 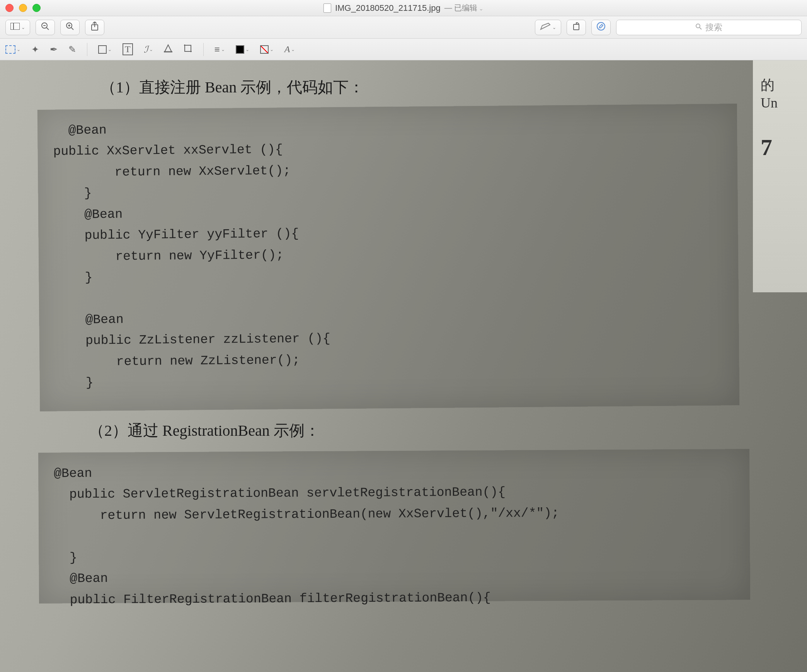 I want to click on zoom-in-button, so click(x=70, y=27).